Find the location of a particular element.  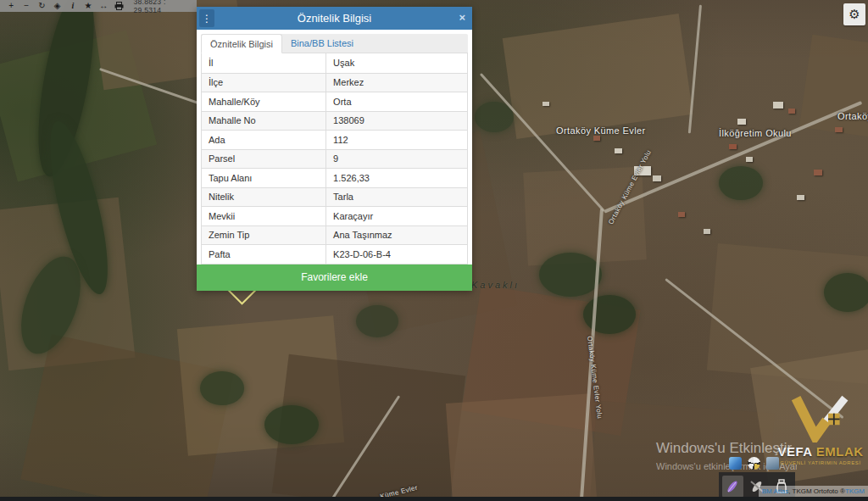

row-value: K23-D-06-B-4 is located at coordinates (397, 254).